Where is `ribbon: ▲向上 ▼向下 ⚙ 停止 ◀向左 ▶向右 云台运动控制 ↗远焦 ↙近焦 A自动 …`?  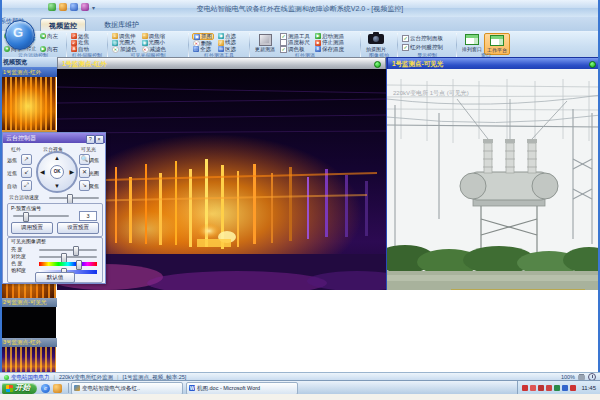
ribbon: ▲向上 ▼向下 ⚙ 停止 ◀向左 ▶向右 云台运动控制 ↗远焦 ↙近焦 A自动 … is located at coordinates (300, 45).